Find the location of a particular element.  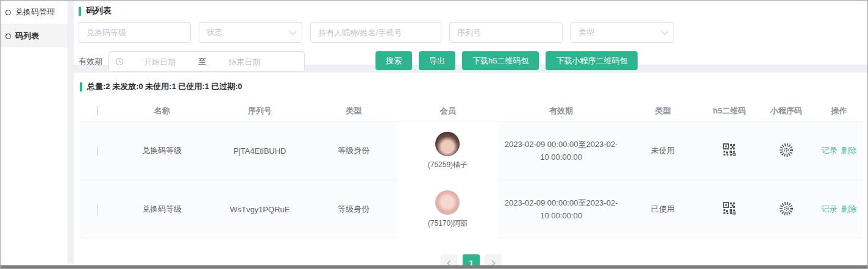

search-button: 搜索 is located at coordinates (394, 61).